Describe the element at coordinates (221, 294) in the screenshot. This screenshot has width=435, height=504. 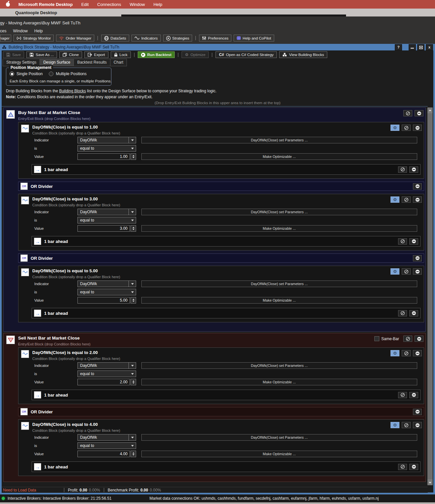
I see `condition-block: DayOfWk(Close) is equal to 5.00 Conditio…` at that location.